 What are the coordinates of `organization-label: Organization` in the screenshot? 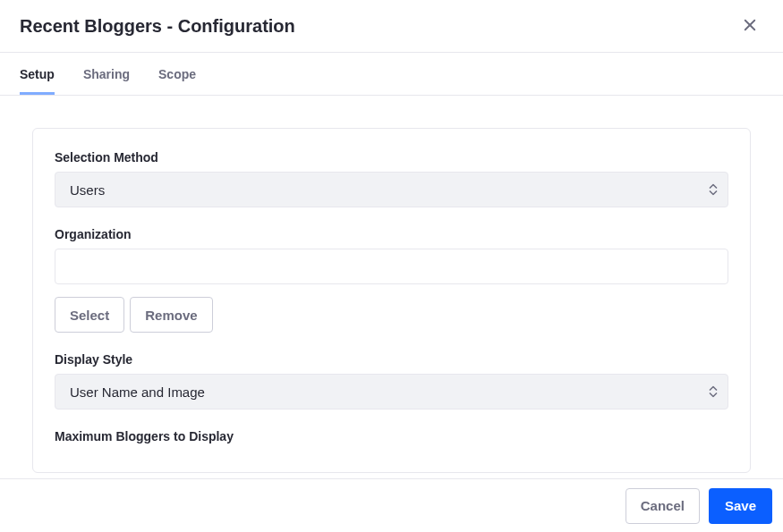 It's located at (392, 234).